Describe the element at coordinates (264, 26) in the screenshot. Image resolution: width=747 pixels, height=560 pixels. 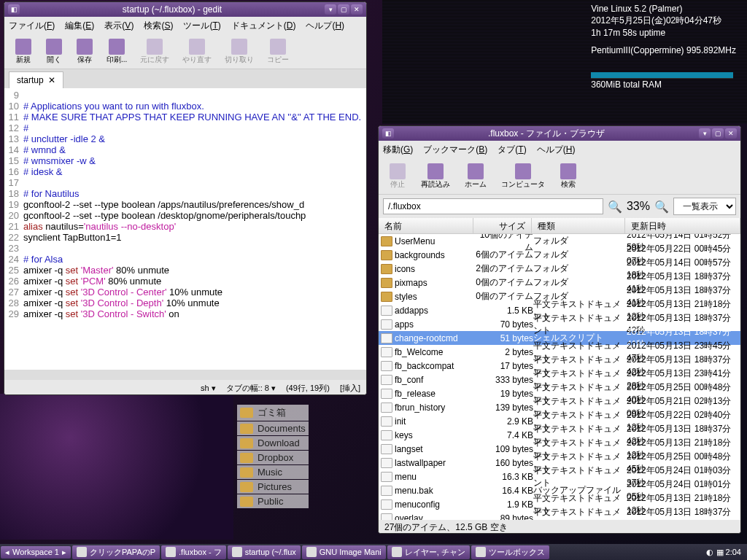
I see `menu-item: ドキュメント(D)` at that location.